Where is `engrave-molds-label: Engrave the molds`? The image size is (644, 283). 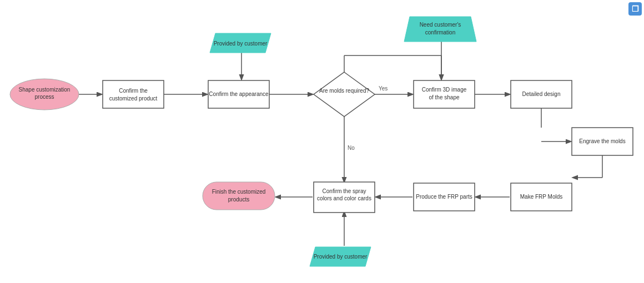 engrave-molds-label: Engrave the molds is located at coordinates (602, 141).